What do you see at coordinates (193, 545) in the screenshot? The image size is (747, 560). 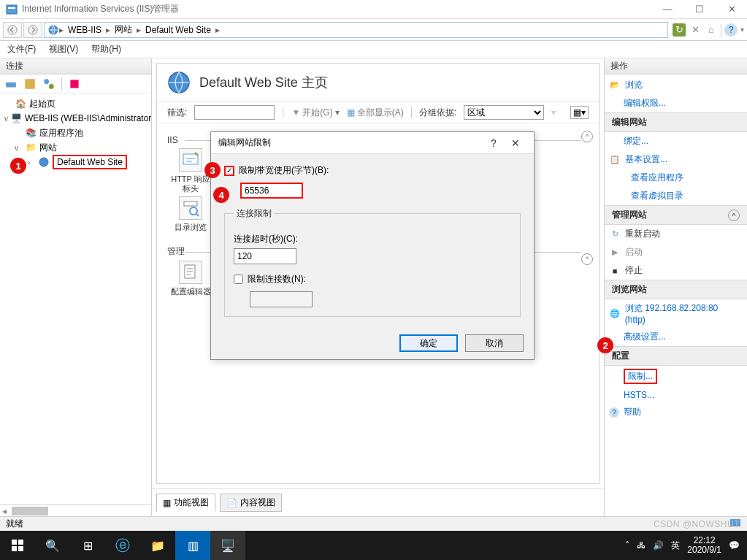 I see `app-button: ▥` at bounding box center [193, 545].